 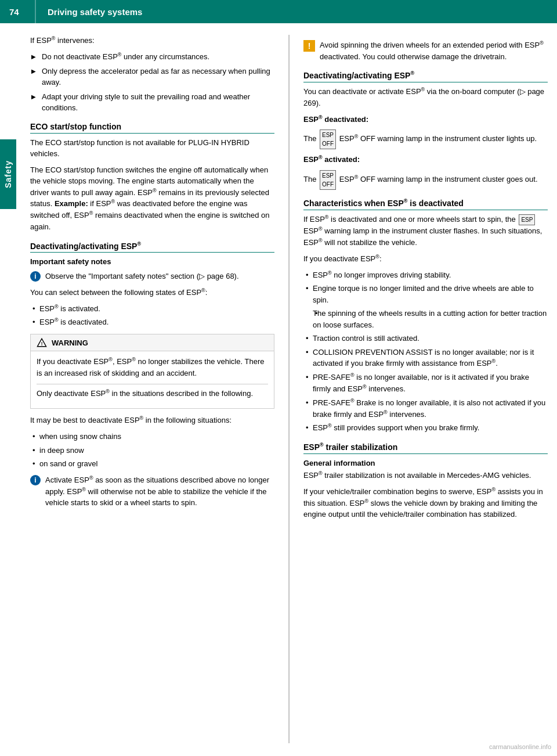 What do you see at coordinates (95, 12) in the screenshot?
I see `header-title: Driving safety systems` at bounding box center [95, 12].